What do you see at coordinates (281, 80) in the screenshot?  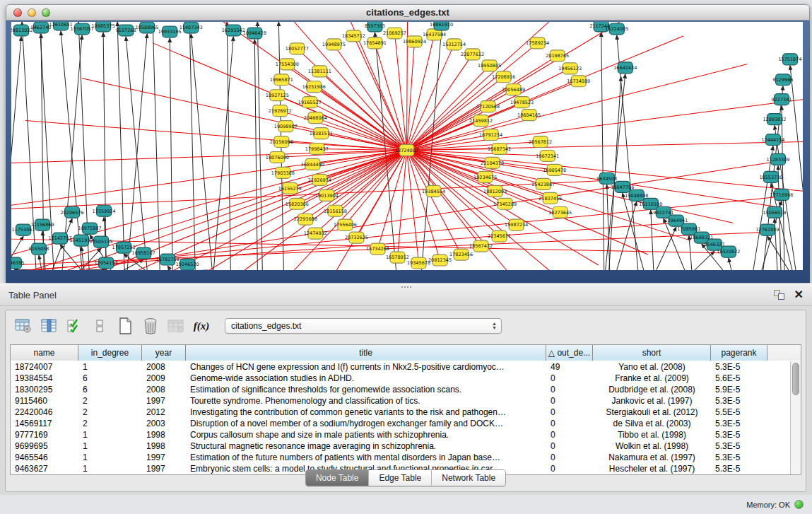 I see `graph-node: 19965871` at bounding box center [281, 80].